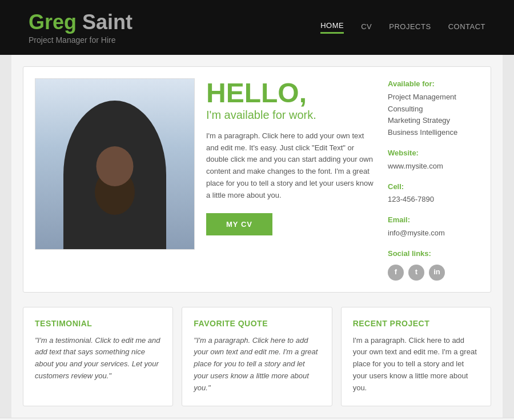 The width and height of the screenshot is (514, 420). What do you see at coordinates (403, 27) in the screenshot?
I see `main-nav: HOME CV PROJECTS CONTACT` at bounding box center [403, 27].